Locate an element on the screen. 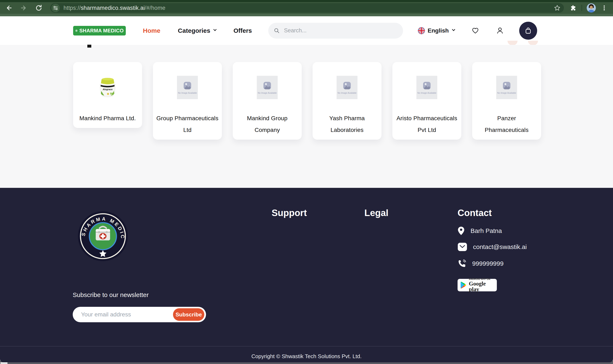 This screenshot has height=364, width=613. google-play-icon is located at coordinates (463, 285).